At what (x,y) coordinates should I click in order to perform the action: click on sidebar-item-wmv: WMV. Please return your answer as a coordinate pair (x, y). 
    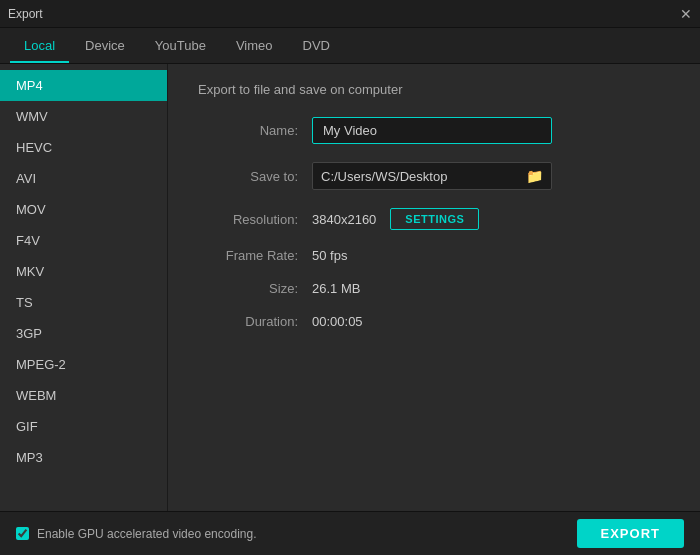
    Looking at the image, I should click on (84, 116).